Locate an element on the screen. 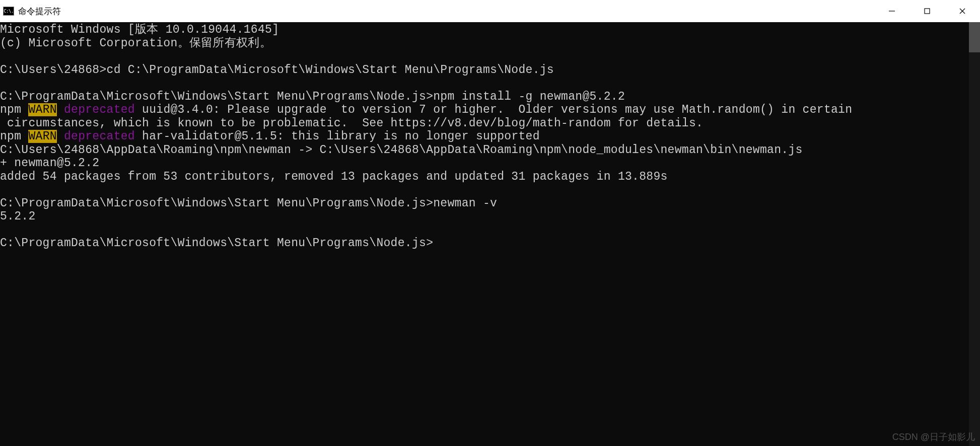 The width and height of the screenshot is (980, 446). terminal-line: Microsoft Windows [版本 10.0.19044.1645] is located at coordinates (484, 30).